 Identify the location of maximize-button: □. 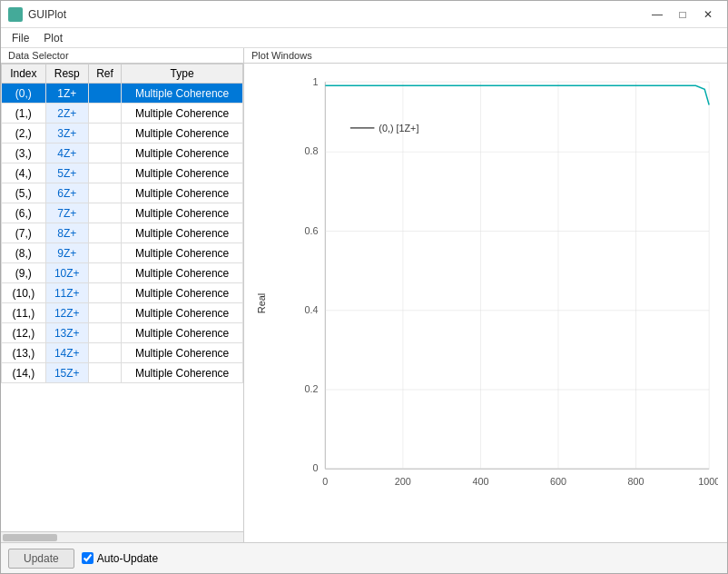
(683, 15).